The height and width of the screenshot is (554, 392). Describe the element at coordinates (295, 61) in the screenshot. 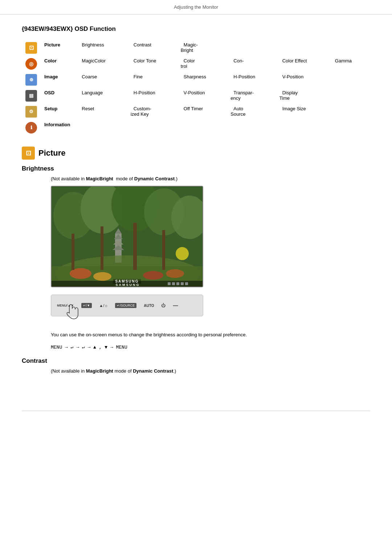

I see `coloreffect-menu-item: Color Effect` at that location.